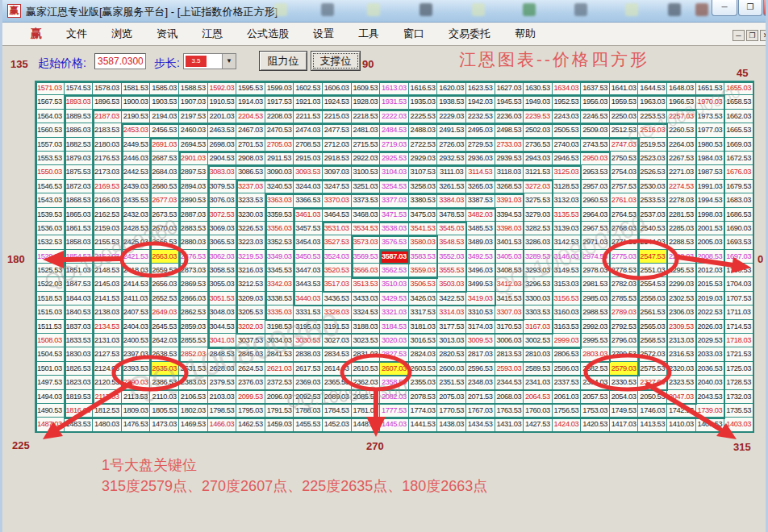 This screenshot has height=532, width=768. Describe the element at coordinates (739, 271) in the screenshot. I see `grid-cell: 1700.53` at that location.